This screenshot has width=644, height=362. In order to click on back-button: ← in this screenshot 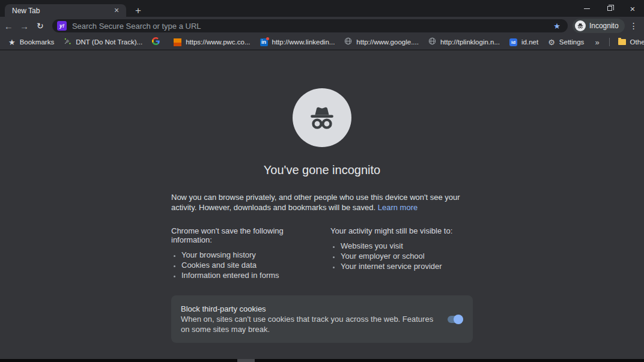, I will do `click(8, 26)`.